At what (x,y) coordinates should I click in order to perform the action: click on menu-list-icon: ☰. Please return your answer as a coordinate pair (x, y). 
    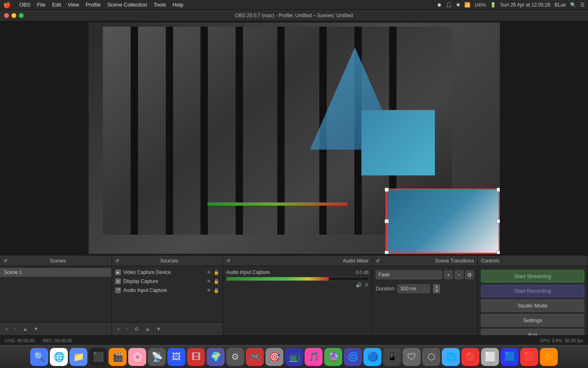
    Looking at the image, I should click on (582, 5).